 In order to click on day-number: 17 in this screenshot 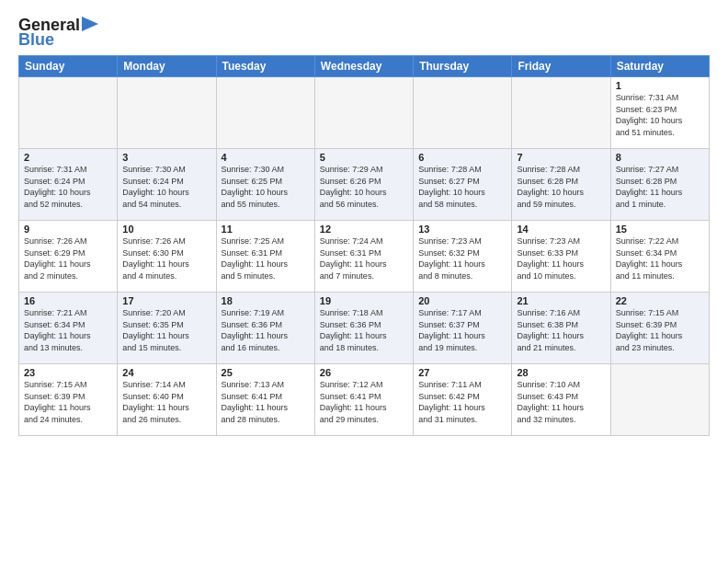, I will do `click(166, 301)`.